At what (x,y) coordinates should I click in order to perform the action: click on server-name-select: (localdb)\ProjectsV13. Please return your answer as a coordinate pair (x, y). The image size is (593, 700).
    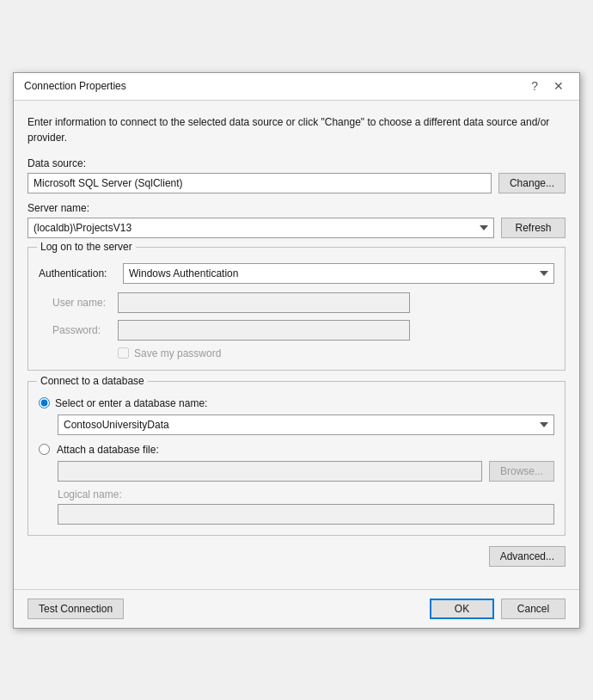
    Looking at the image, I should click on (261, 228).